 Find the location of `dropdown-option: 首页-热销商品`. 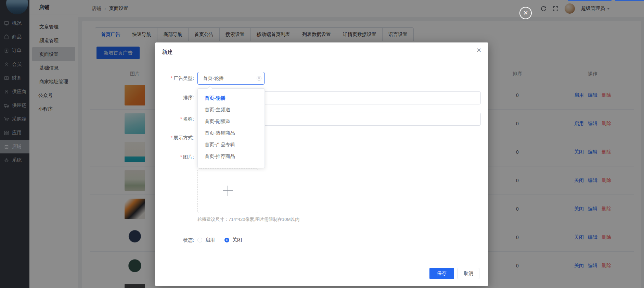

dropdown-option: 首页-热销商品 is located at coordinates (231, 133).